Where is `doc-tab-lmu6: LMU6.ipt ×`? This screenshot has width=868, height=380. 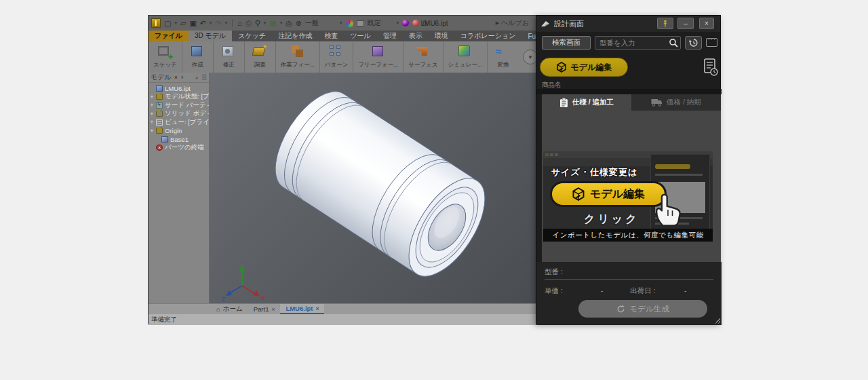 doc-tab-lmu6: LMU6.ipt × is located at coordinates (302, 309).